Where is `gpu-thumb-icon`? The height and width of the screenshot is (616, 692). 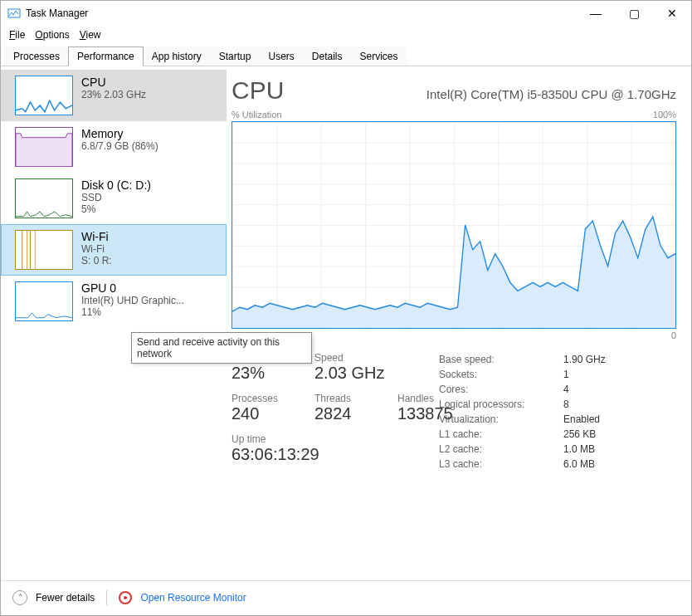
gpu-thumb-icon is located at coordinates (44, 301).